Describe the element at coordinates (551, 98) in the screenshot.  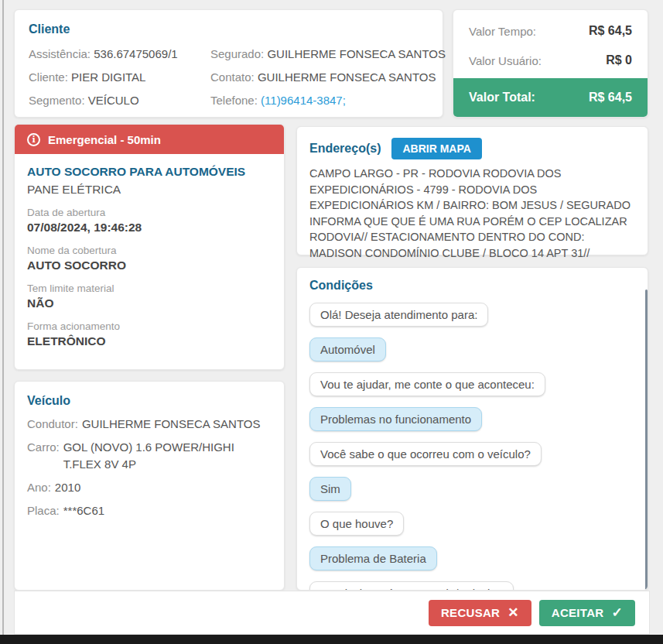
I see `price-total-row: Valor Total: R$ 64,5` at that location.